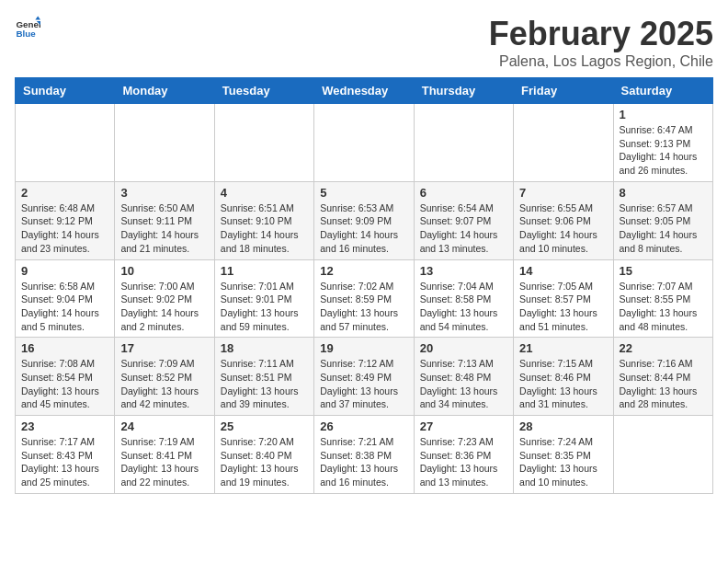 Image resolution: width=728 pixels, height=563 pixels. What do you see at coordinates (364, 307) in the screenshot?
I see `day-info: Sunrise: 7:02 AM Sunset: 8:59 PM Dayligh…` at bounding box center [364, 307].